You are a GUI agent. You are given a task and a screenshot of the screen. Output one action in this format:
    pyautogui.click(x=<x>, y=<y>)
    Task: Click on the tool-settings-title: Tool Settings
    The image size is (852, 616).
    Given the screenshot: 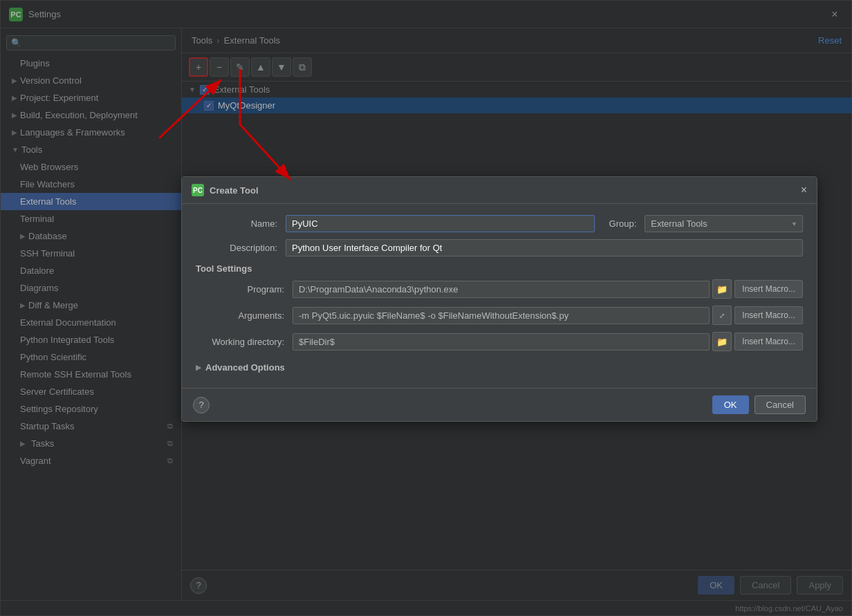 What is the action you would take?
    pyautogui.click(x=499, y=268)
    